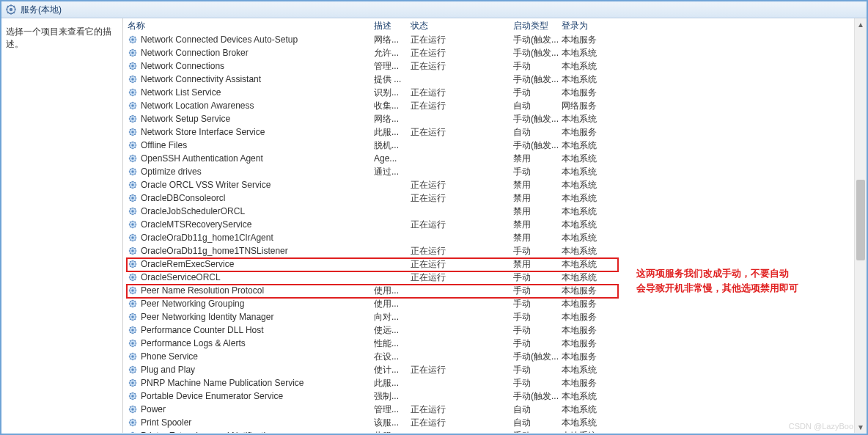 The width and height of the screenshot is (868, 435). What do you see at coordinates (462, 26) in the screenshot?
I see `col-status: 状态` at bounding box center [462, 26].